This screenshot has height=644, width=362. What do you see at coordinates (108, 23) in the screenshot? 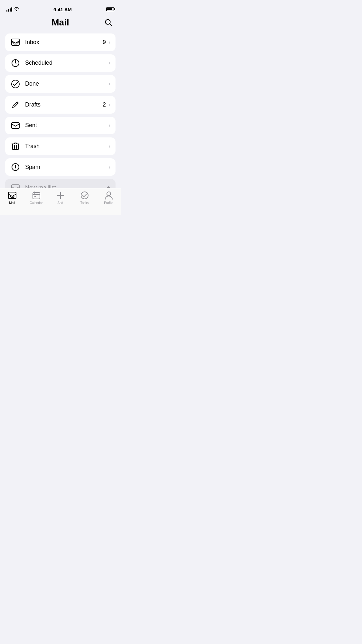
I see `search-button` at bounding box center [108, 23].